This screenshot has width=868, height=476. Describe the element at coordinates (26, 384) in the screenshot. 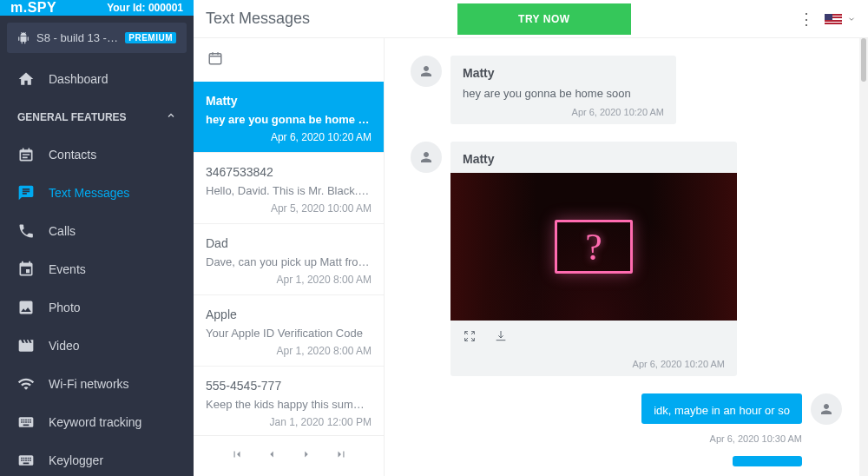

I see `wifi-icon` at that location.